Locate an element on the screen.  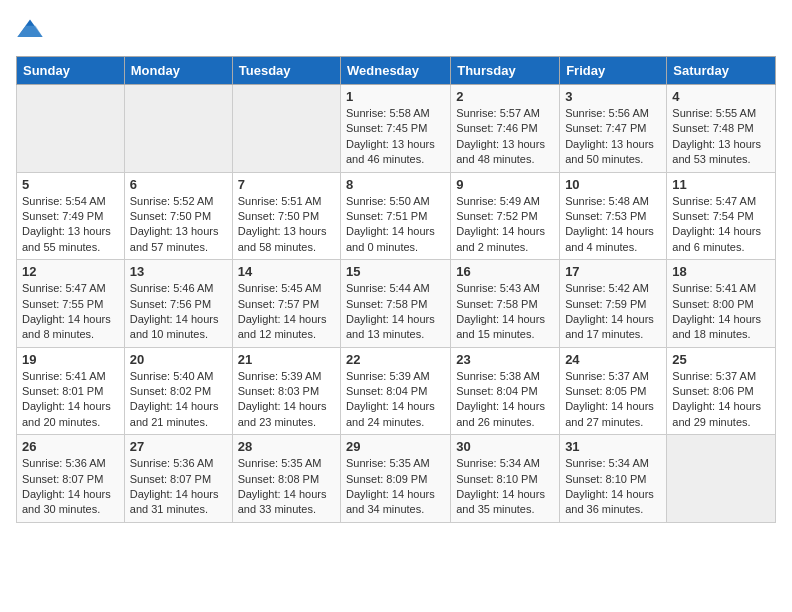
day-number: 17 is located at coordinates (613, 272).